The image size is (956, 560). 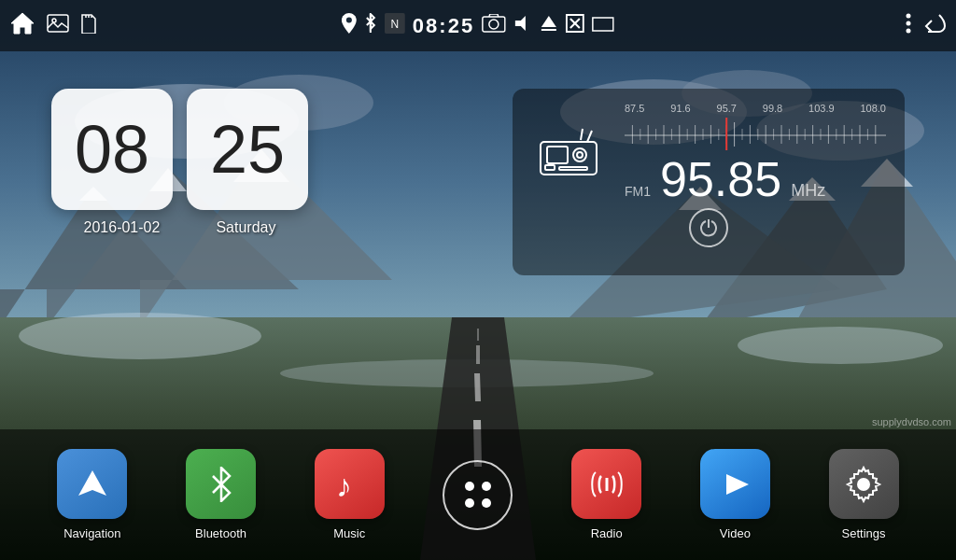 What do you see at coordinates (726, 108) in the screenshot?
I see `scale-3: 95.7` at bounding box center [726, 108].